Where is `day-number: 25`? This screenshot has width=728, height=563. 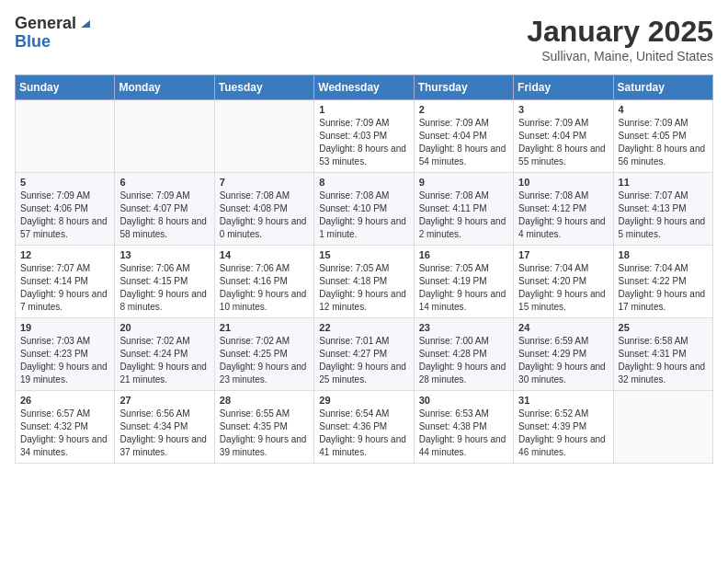 day-number: 25 is located at coordinates (664, 327).